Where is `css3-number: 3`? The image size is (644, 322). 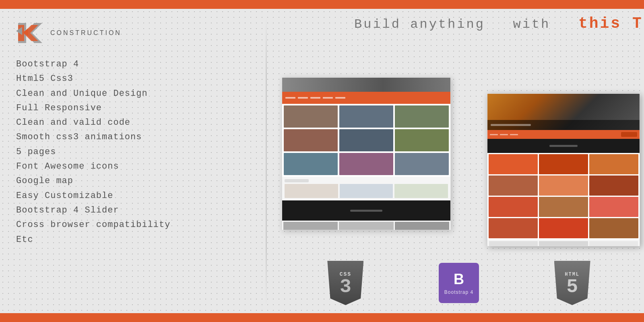
css3-number: 3 is located at coordinates (345, 287).